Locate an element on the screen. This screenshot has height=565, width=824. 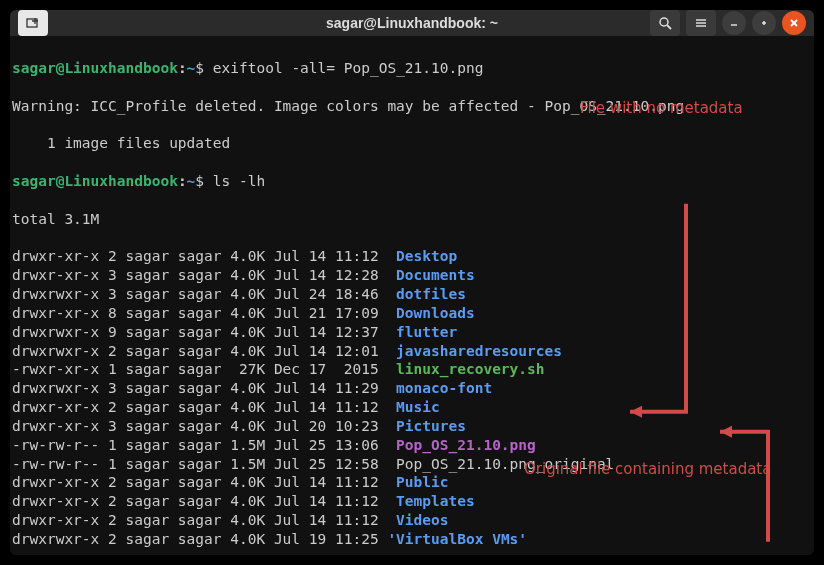
ls-filename: monaco-font is located at coordinates (444, 388).